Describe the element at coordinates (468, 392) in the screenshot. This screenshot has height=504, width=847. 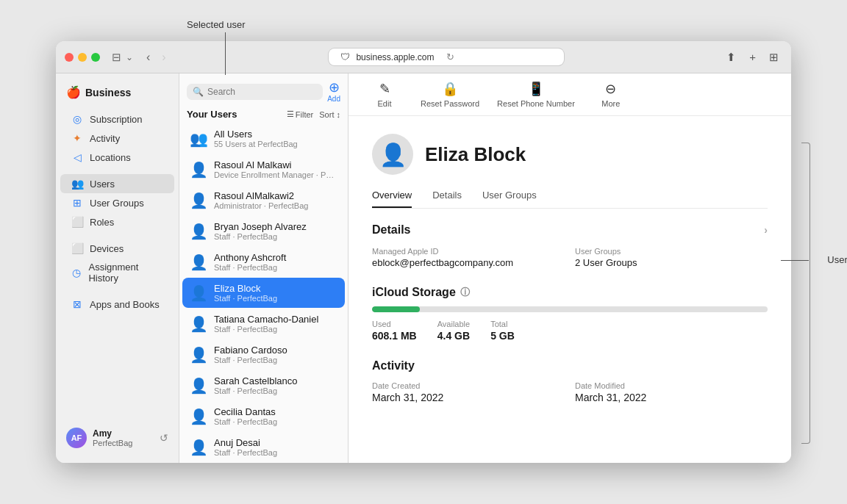
I see `date-created-field: Date Created March 31, 2022` at that location.